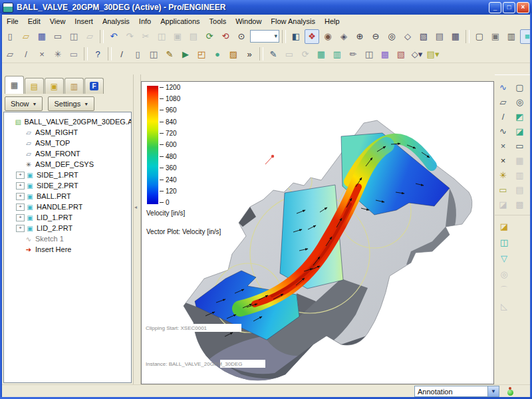 The height and width of the screenshot is (399, 532). I want to click on menu-item-flow-analysis: Flow Analysis, so click(293, 21).